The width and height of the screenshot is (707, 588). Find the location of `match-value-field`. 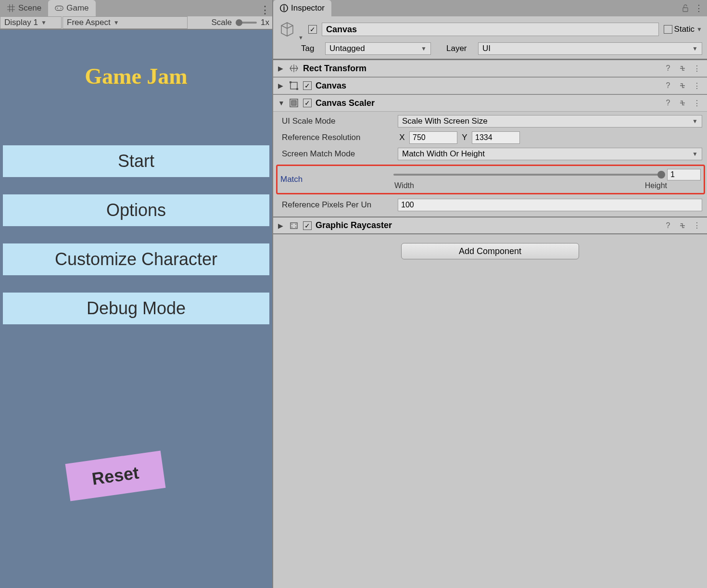

match-value-field is located at coordinates (684, 175).